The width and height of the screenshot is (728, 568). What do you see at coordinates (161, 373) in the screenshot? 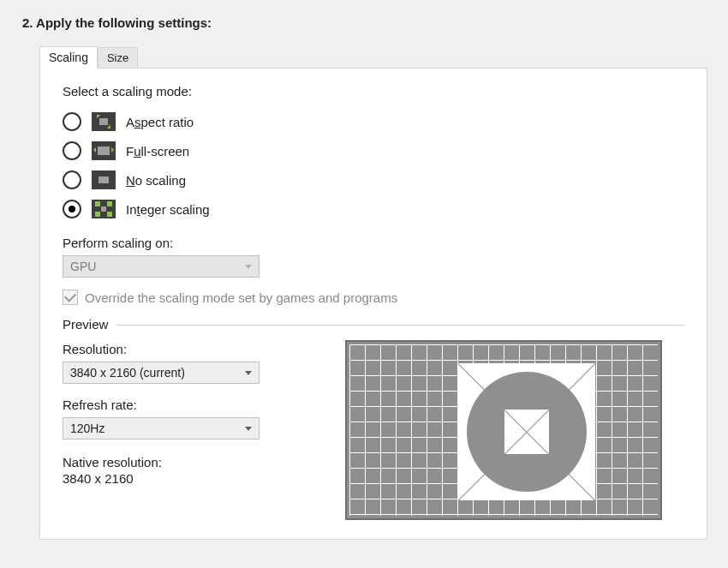
I see `resolution-dropdown: 3840 x 2160 (current)` at bounding box center [161, 373].